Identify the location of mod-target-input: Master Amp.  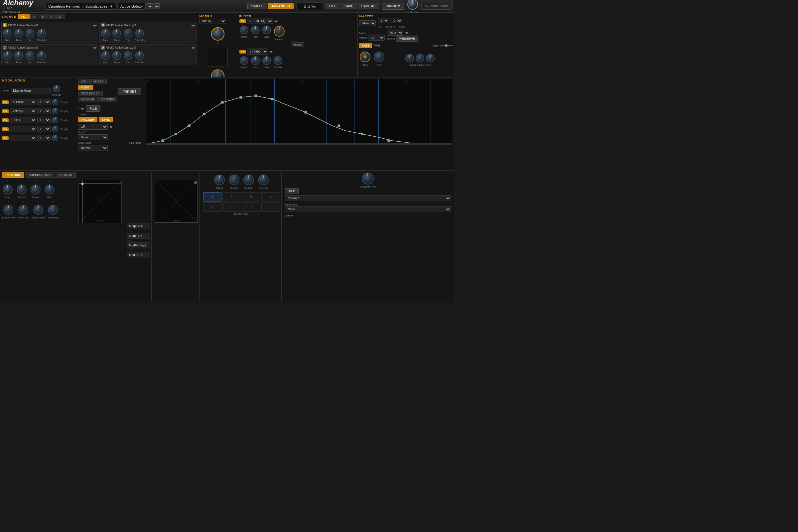
(31, 91).